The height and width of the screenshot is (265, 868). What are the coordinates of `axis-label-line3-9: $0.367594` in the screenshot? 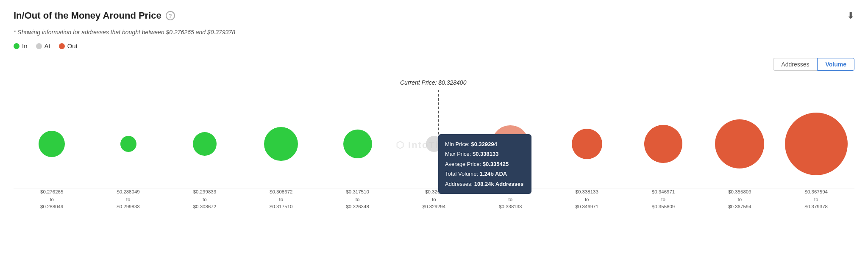 It's located at (740, 207).